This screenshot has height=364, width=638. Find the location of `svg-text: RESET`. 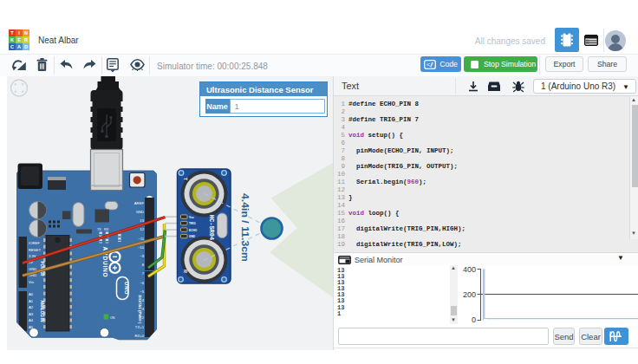

svg-text: RESET is located at coordinates (35, 250).